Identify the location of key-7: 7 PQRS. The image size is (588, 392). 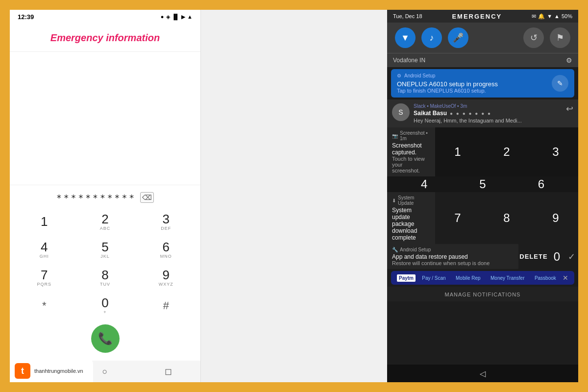
(44, 277).